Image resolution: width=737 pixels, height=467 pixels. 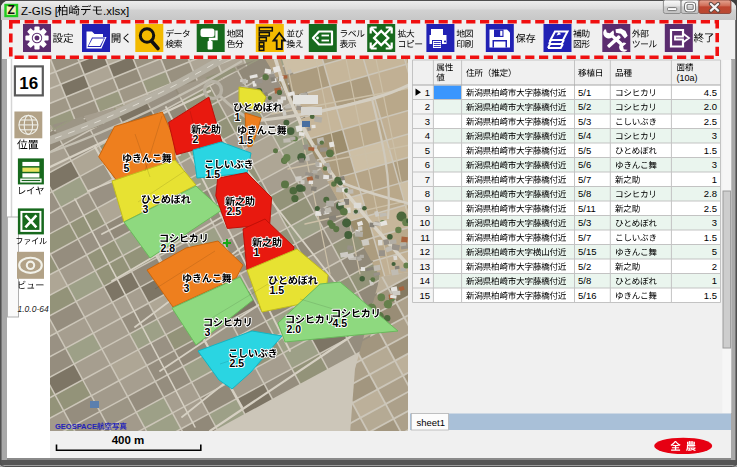 What do you see at coordinates (128, 440) in the screenshot?
I see `svg-text: 400 m` at bounding box center [128, 440].